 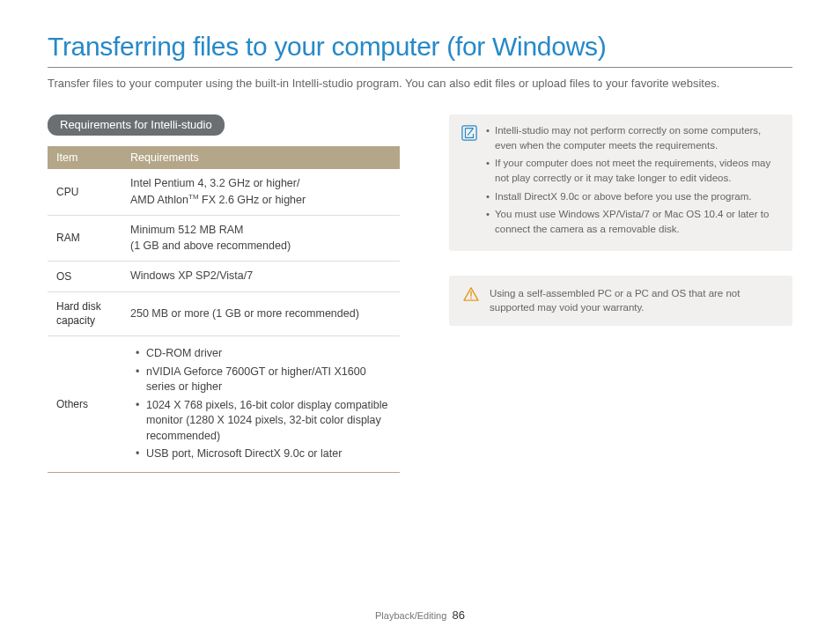 What do you see at coordinates (224, 239) in the screenshot?
I see `table-row: RAM Minimum 512 MB RAM (1 GB and above r…` at bounding box center [224, 239].